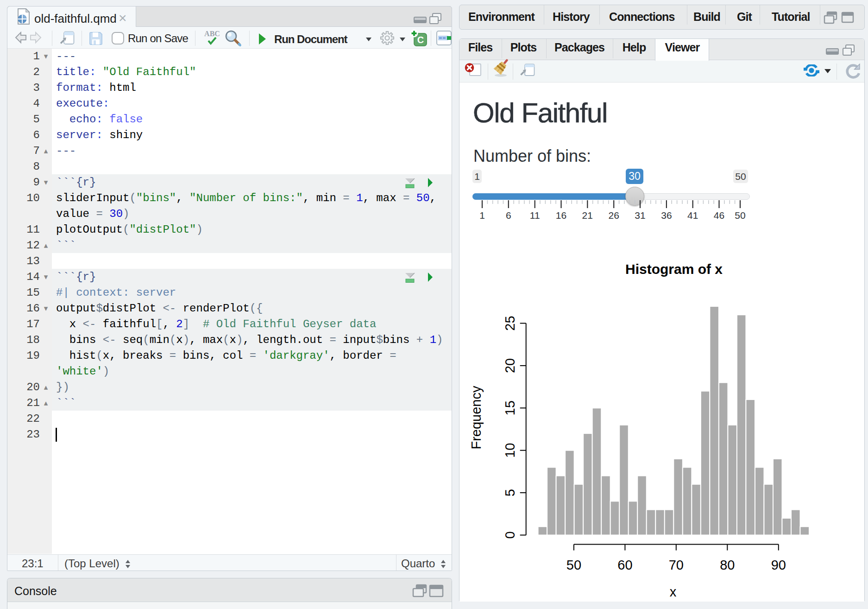 This screenshot has width=868, height=609. I want to click on svg-text: 25, so click(510, 323).